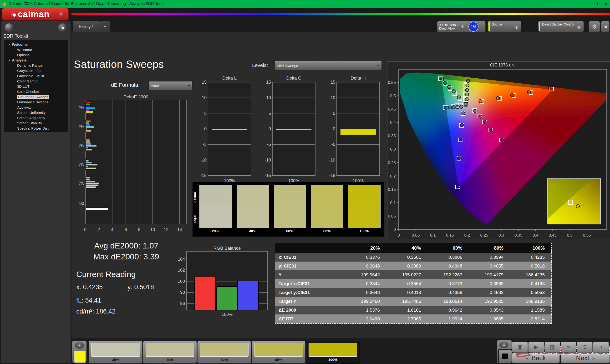 This screenshot has width=610, height=364. What do you see at coordinates (36, 60) in the screenshot?
I see `sidebar-item-analysis: ◢Analysis` at bounding box center [36, 60].